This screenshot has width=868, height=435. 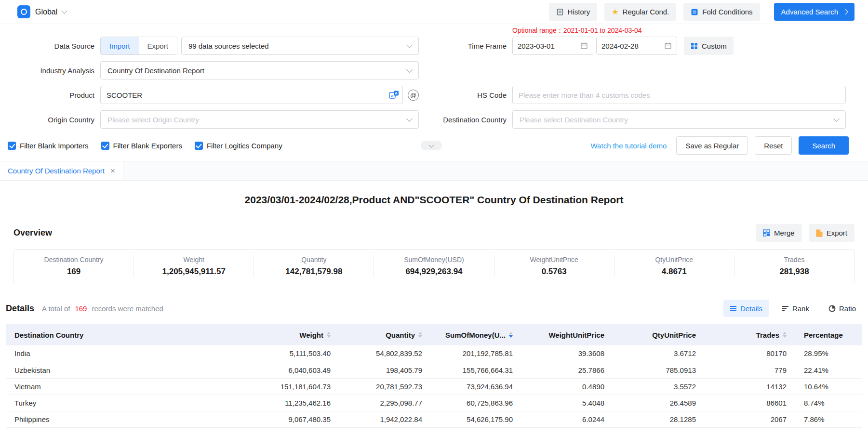 I want to click on custom-range-label: Custom, so click(x=714, y=46).